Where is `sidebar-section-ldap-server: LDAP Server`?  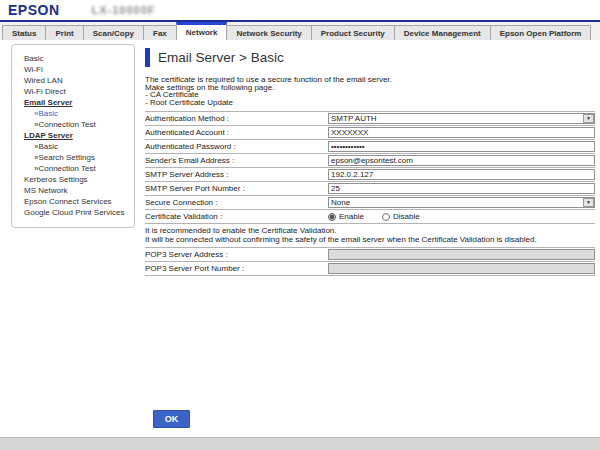 sidebar-section-ldap-server: LDAP Server is located at coordinates (78, 136).